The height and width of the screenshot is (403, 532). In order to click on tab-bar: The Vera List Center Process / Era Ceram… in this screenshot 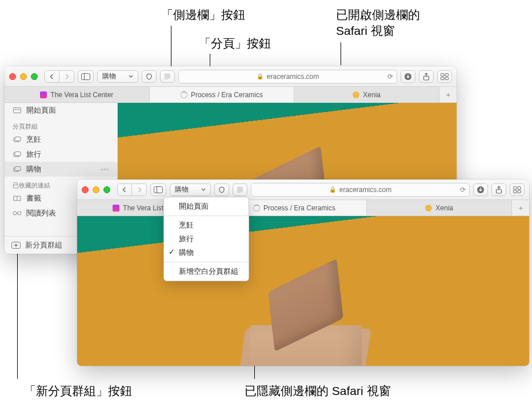, I will do `click(303, 208)`.